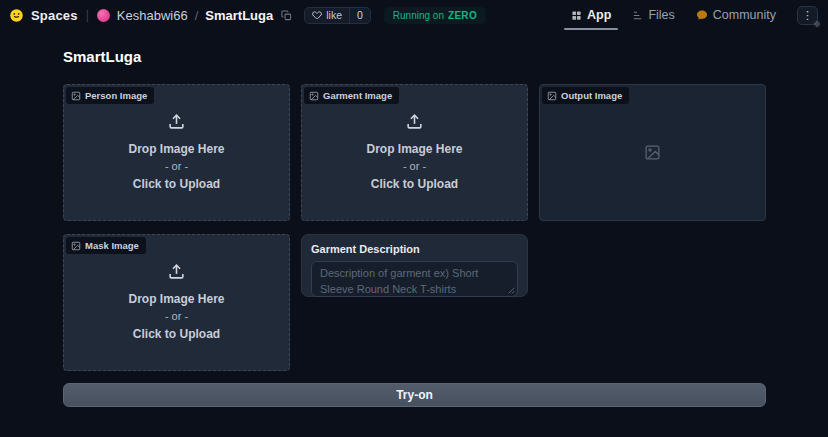 Image resolution: width=828 pixels, height=437 pixels. What do you see at coordinates (414, 395) in the screenshot?
I see `try-on-button: Try-on` at bounding box center [414, 395].